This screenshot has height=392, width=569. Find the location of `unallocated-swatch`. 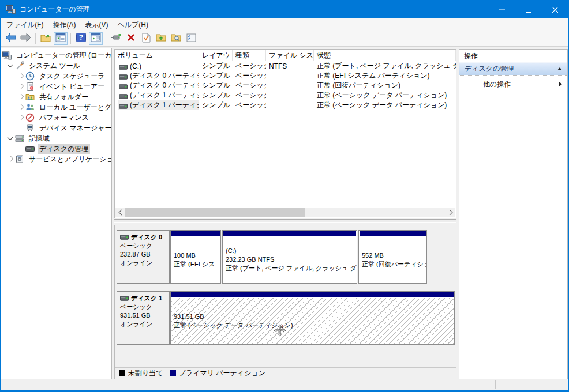

unallocated-swatch is located at coordinates (122, 374).